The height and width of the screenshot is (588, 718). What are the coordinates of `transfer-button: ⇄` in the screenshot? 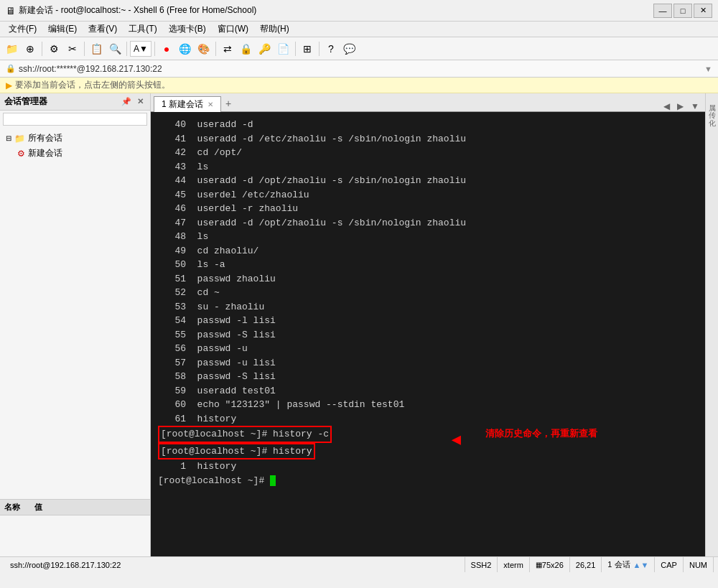 It's located at (228, 49).